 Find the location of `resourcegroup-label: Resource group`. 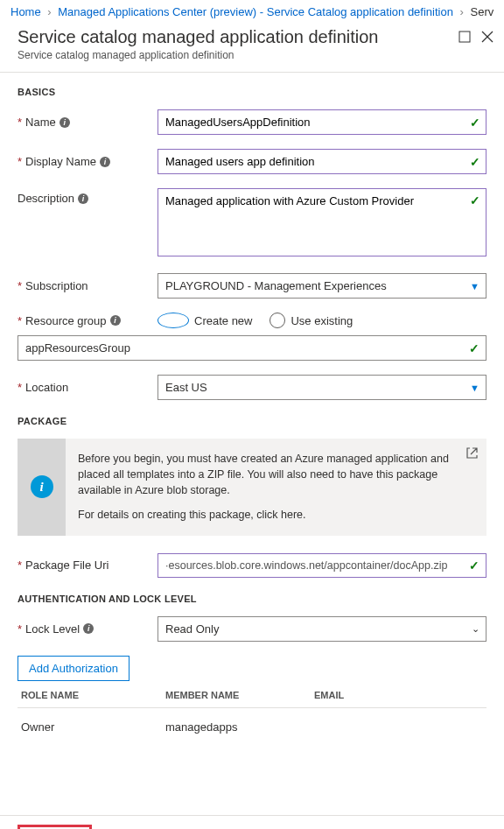

resourcegroup-label: Resource group is located at coordinates (66, 320).